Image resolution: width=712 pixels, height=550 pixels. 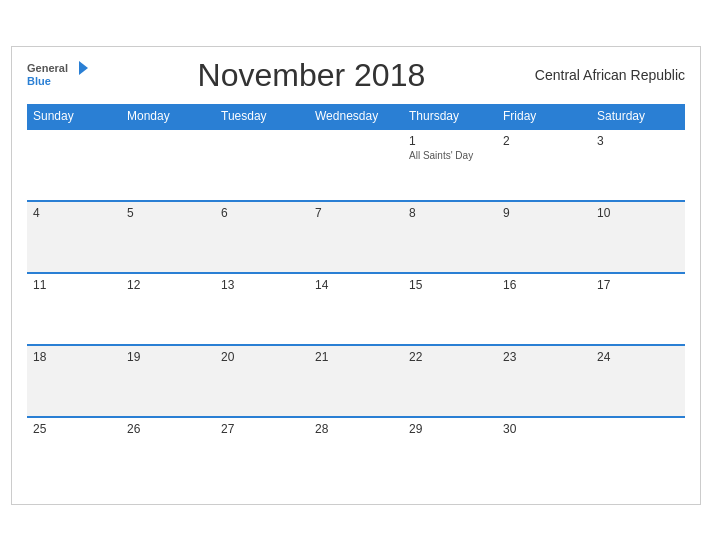 What do you see at coordinates (356, 381) in the screenshot?
I see `calendar-day-cell: 21` at bounding box center [356, 381].